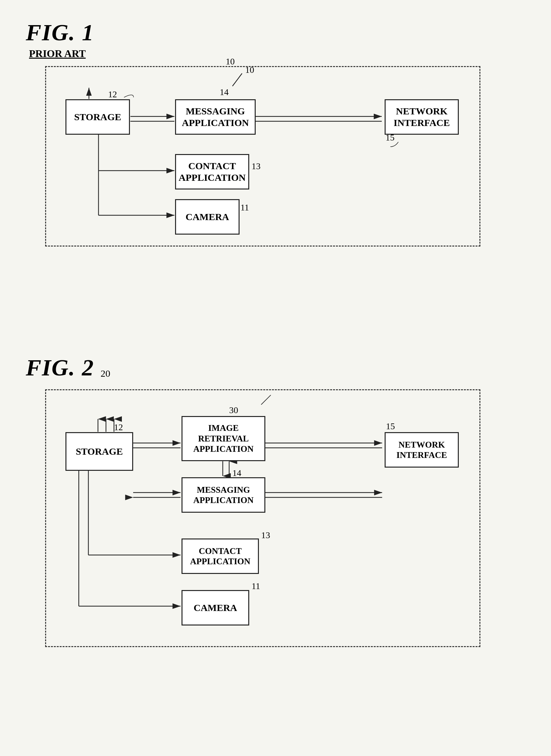 The width and height of the screenshot is (551, 756). Describe the element at coordinates (230, 61) in the screenshot. I see `fig1-ref10: 10` at that location.